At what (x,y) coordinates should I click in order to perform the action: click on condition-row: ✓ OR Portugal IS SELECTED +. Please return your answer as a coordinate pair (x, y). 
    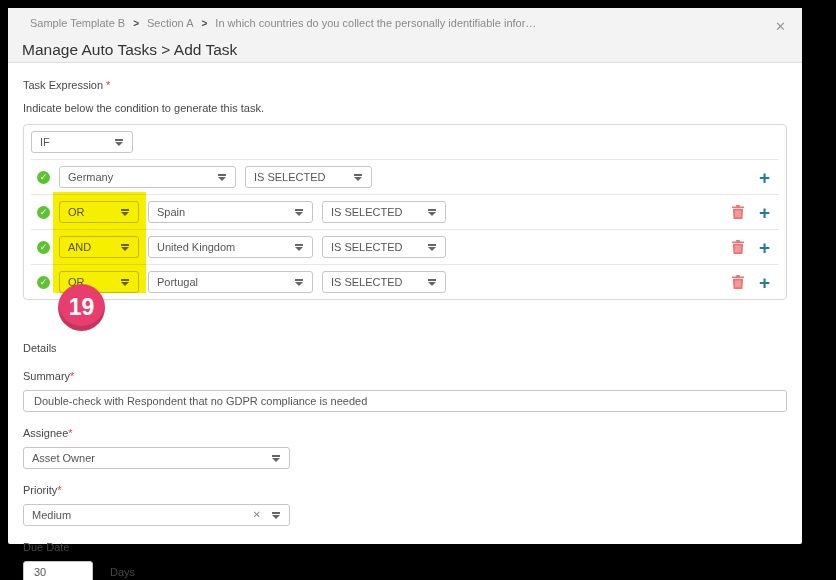
    Looking at the image, I should click on (405, 282).